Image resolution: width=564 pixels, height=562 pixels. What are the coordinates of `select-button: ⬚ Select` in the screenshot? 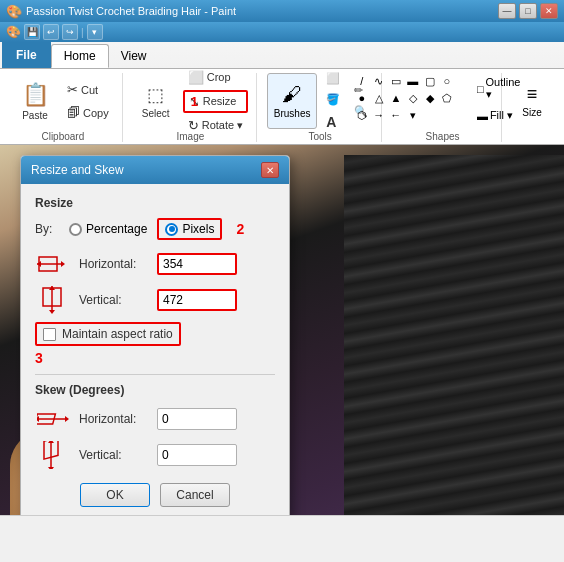 It's located at (156, 101).